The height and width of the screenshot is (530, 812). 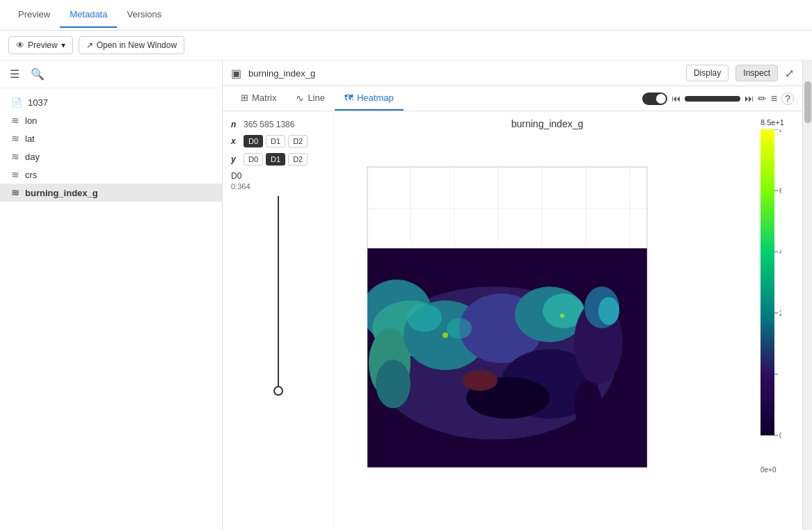 I want to click on slider-track, so click(x=278, y=294).